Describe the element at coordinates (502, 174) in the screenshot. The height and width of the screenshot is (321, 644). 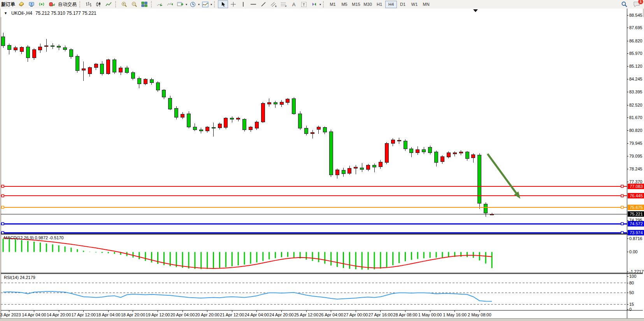
I see `sell-arrow-annotation` at that location.